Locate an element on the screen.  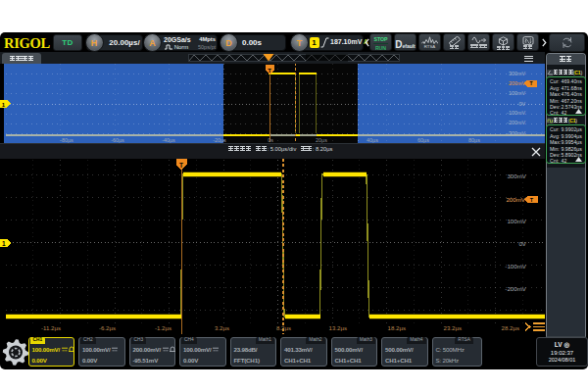
svg-text: 40µs is located at coordinates (372, 140).